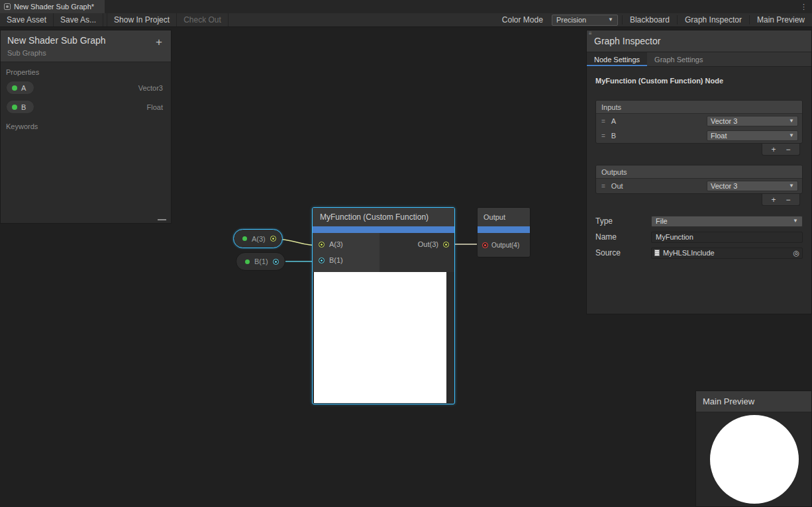 This screenshot has height=507, width=812. Describe the element at coordinates (754, 459) in the screenshot. I see `main-preview-body` at that location.